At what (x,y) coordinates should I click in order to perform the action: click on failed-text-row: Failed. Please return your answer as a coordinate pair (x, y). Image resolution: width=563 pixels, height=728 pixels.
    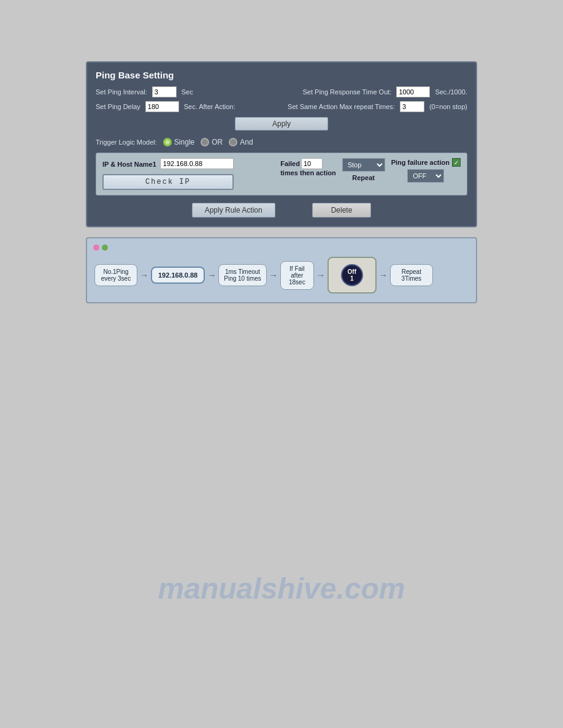
    Looking at the image, I should click on (302, 164).